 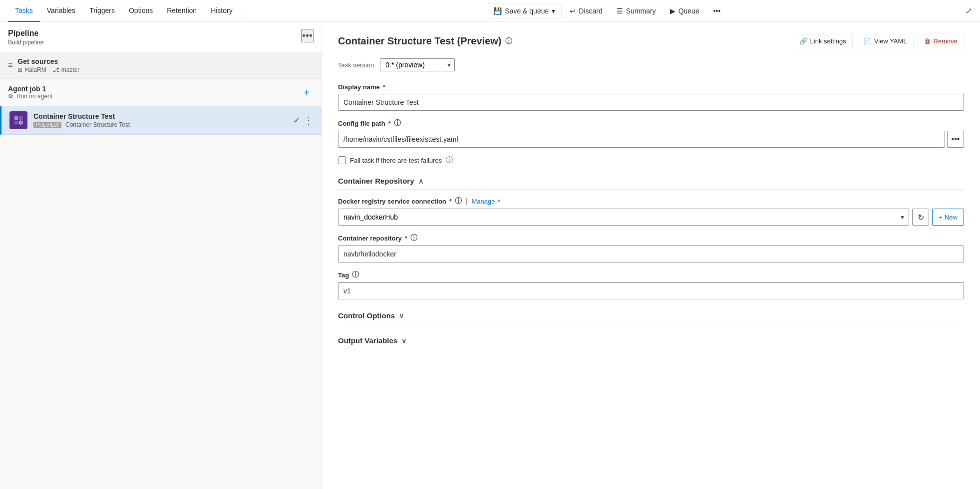 I want to click on container-repository-section: Container Repository ∧, so click(x=651, y=183).